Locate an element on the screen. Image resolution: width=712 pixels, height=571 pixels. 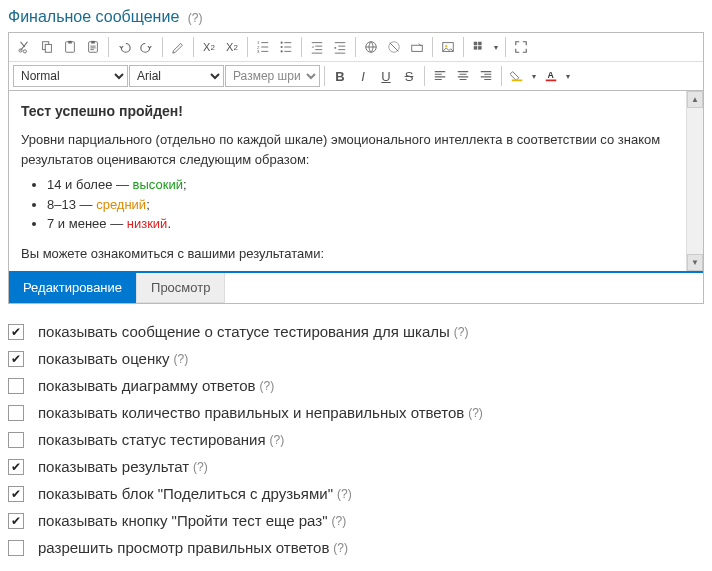
editor-tabs: Редактирование Просмотр is located at coordinates (356, 288).